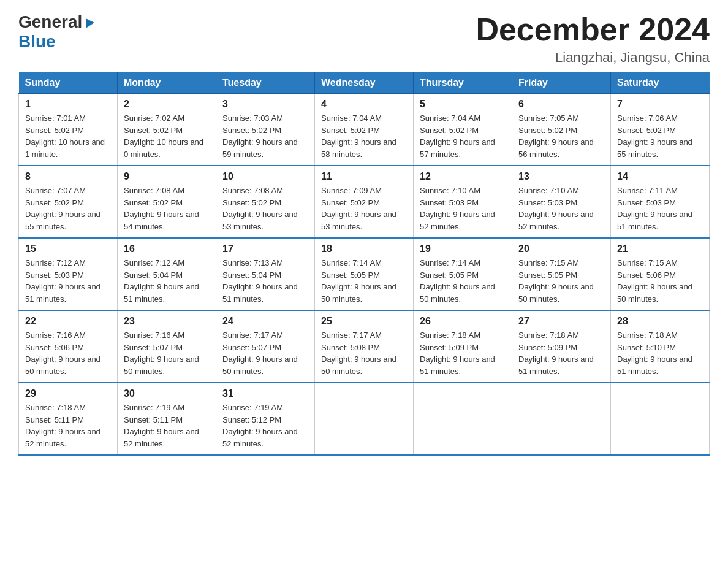  I want to click on calendar-header-row: Sunday Monday Tuesday Wednesday Thursday…, so click(364, 83).